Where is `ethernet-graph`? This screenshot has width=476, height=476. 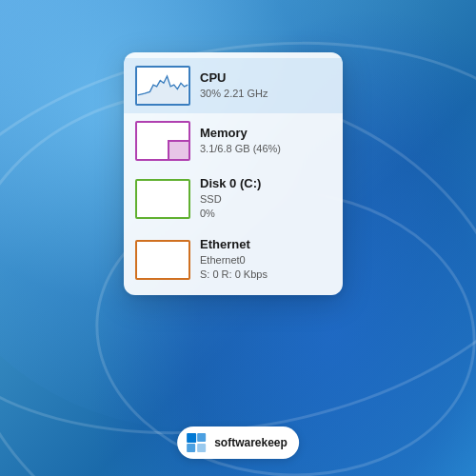
ethernet-graph is located at coordinates (163, 260).